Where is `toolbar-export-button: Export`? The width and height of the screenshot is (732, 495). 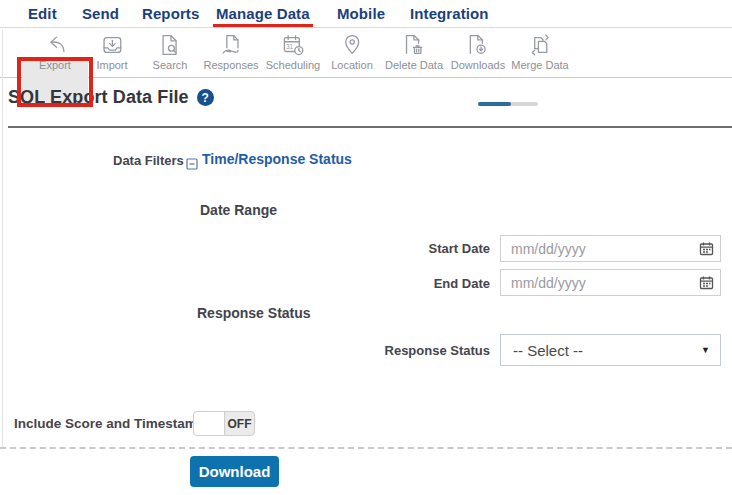
toolbar-export-button: Export is located at coordinates (55, 52).